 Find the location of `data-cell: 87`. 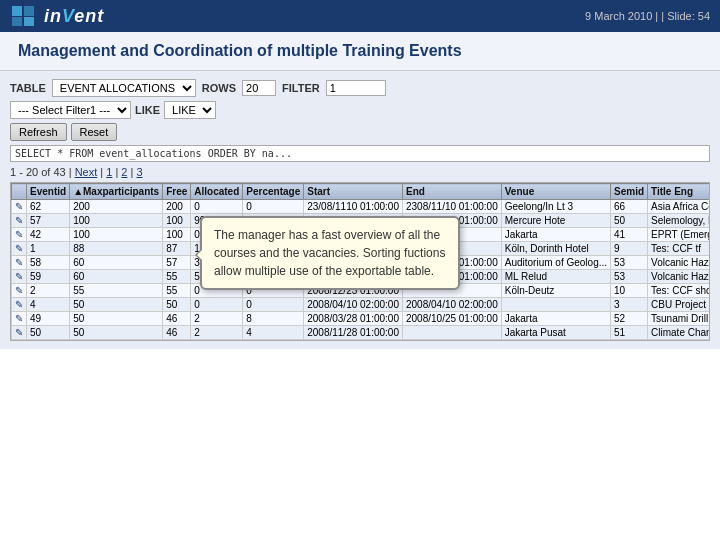

data-cell: 87 is located at coordinates (177, 249).